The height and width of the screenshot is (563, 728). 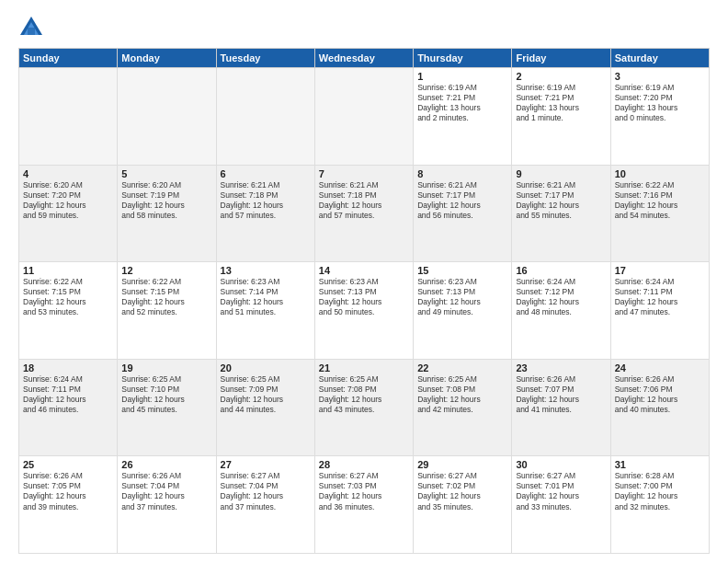 What do you see at coordinates (462, 76) in the screenshot?
I see `day-number: 1` at bounding box center [462, 76].